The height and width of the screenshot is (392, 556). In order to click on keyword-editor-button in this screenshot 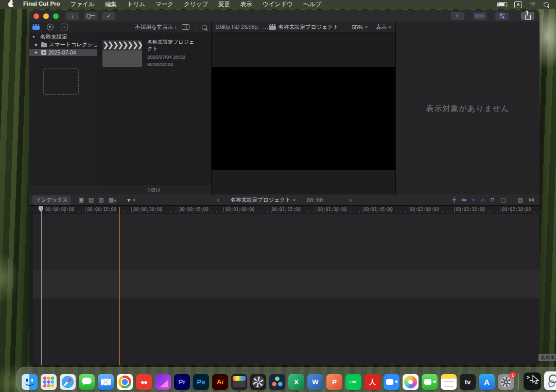, I will do `click(91, 16)`.